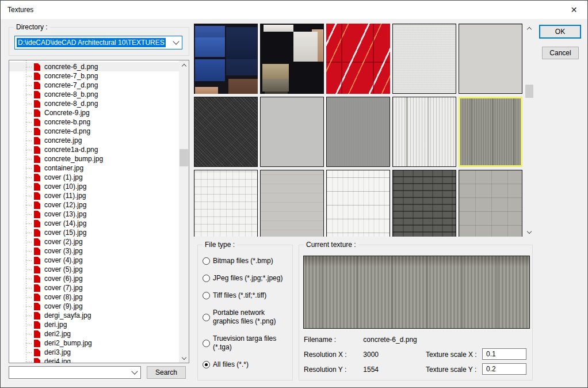 The height and width of the screenshot is (388, 588). I want to click on texture-thumbnail-coca-cola-cans, so click(358, 59).